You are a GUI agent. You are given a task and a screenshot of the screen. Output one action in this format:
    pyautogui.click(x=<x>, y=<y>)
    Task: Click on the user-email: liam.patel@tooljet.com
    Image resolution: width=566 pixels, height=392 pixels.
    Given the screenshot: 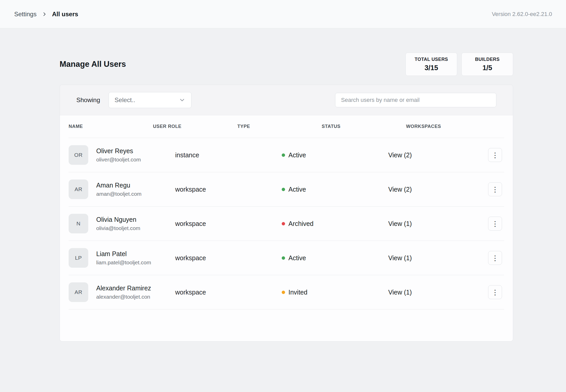 What is the action you would take?
    pyautogui.click(x=124, y=263)
    